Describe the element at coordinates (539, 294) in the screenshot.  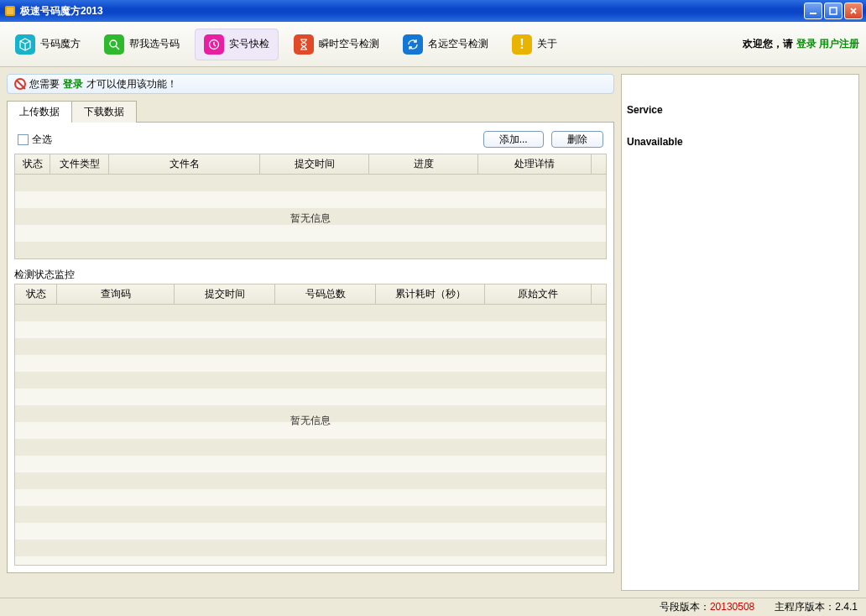
I see `mcol-source: 原始文件` at that location.